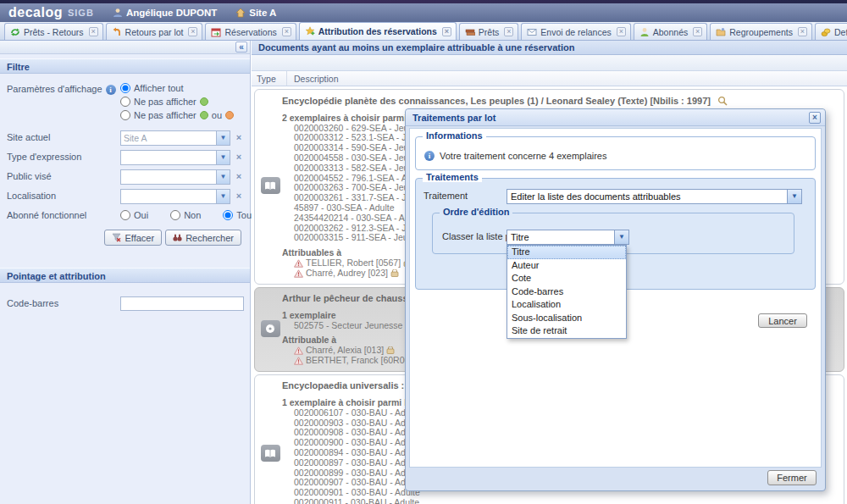  What do you see at coordinates (117, 237) in the screenshot?
I see `clear-filter-icon` at bounding box center [117, 237].